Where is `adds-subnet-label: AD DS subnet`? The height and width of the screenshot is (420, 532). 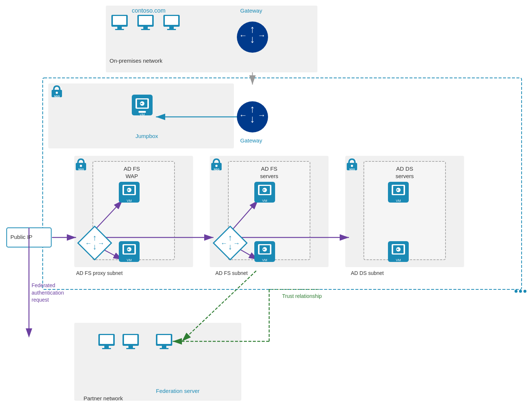
adds-subnet-label: AD DS subnet is located at coordinates (368, 273).